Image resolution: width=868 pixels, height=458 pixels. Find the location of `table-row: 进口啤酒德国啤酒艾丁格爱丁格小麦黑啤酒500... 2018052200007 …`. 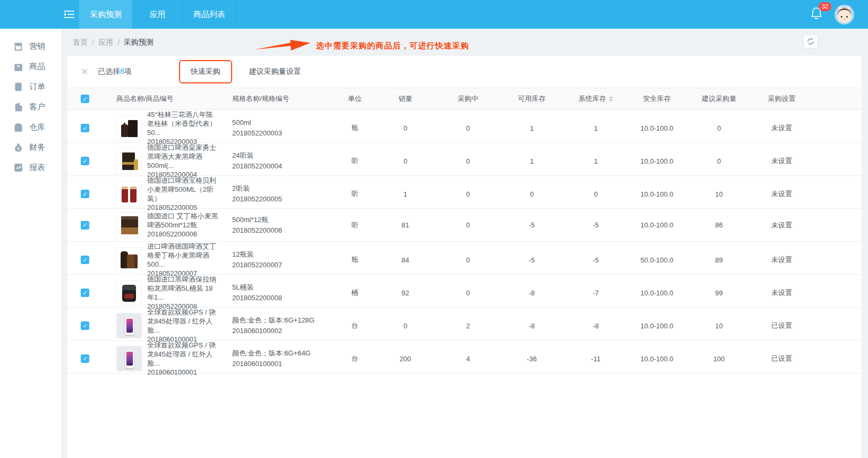

table-row: 进口啤酒德国啤酒艾丁格爱丁格小麦黑啤酒500... 2018052200007 … is located at coordinates (464, 258).